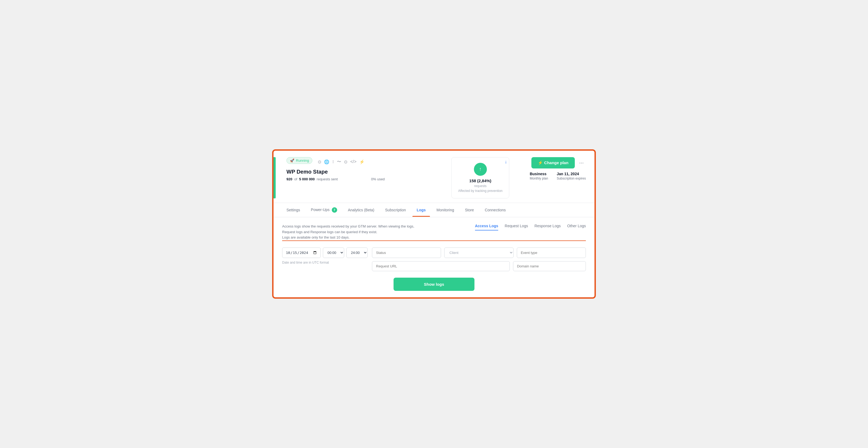 The height and width of the screenshot is (448, 868). I want to click on utc-label: Date and time are in UTC format, so click(325, 263).